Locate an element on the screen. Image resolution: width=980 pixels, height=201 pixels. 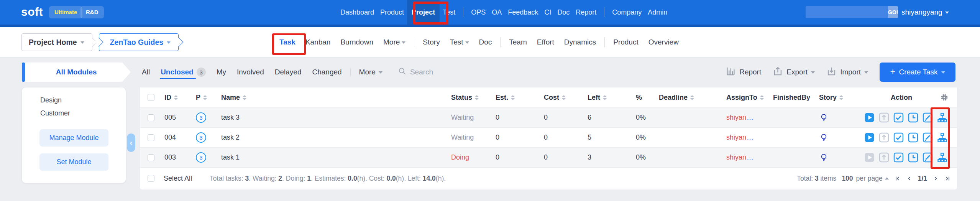
task-name-link: task 1 is located at coordinates (230, 157).